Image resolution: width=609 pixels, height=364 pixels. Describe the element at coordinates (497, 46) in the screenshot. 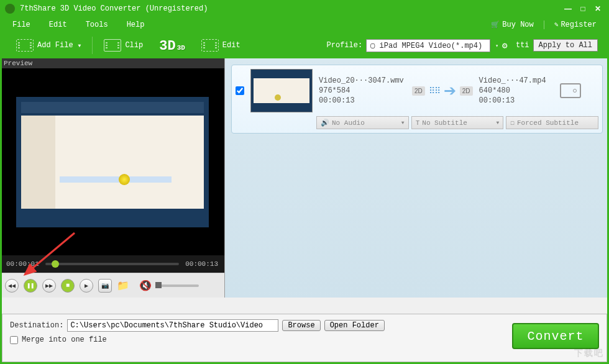

I see `profile-dropdown-icon: ▾` at that location.